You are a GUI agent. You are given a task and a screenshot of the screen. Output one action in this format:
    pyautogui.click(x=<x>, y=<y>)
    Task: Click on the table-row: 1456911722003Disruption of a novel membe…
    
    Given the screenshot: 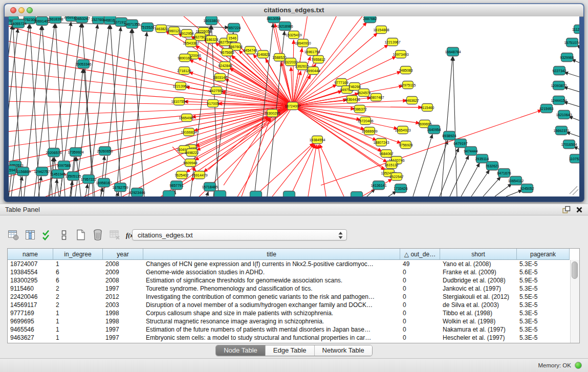 What is the action you would take?
    pyautogui.click(x=294, y=305)
    